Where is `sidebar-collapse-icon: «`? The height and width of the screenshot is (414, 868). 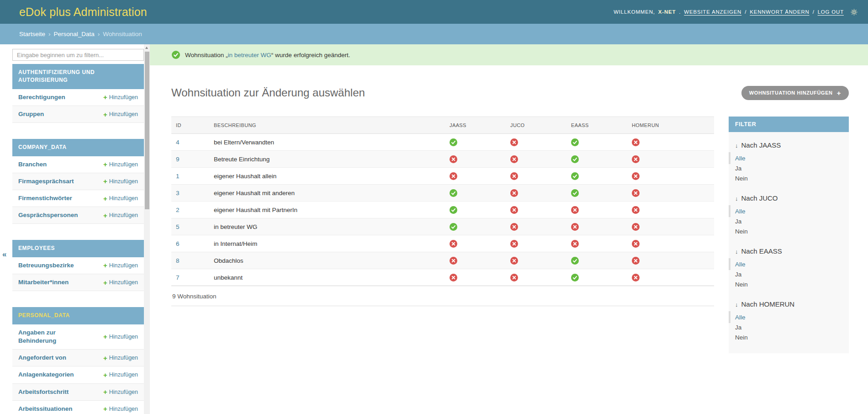
sidebar-collapse-icon: « is located at coordinates (5, 255).